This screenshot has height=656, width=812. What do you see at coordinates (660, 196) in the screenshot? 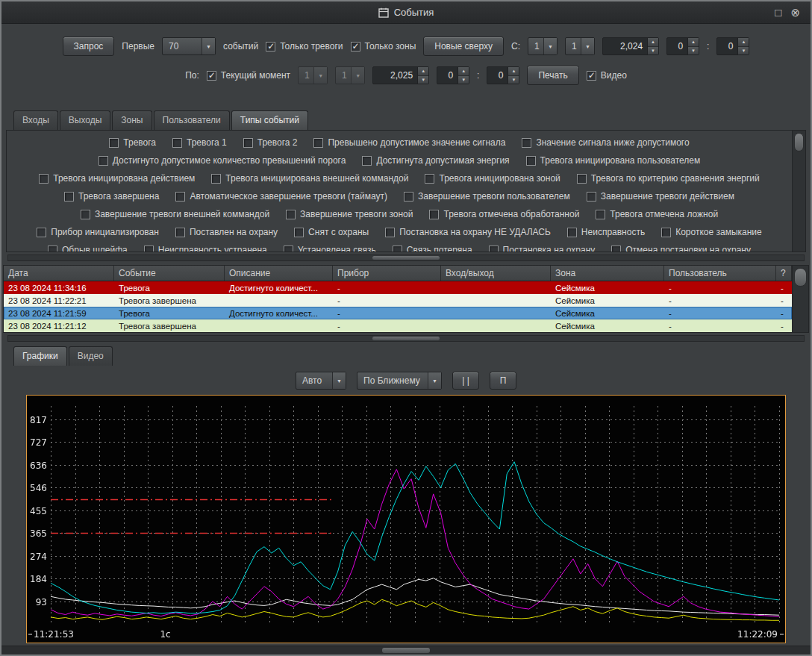
I see `event-type-checkbox: Завершение тревоги действием` at bounding box center [660, 196].